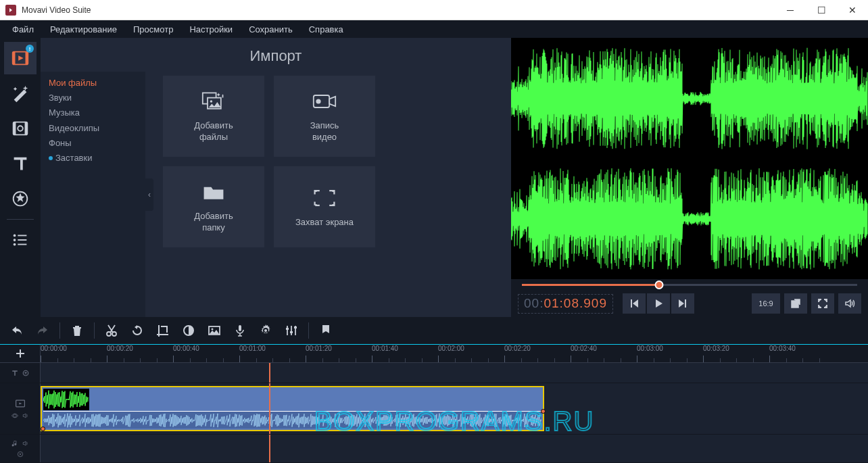 This screenshot has width=868, height=463. I want to click on crop-button, so click(163, 331).